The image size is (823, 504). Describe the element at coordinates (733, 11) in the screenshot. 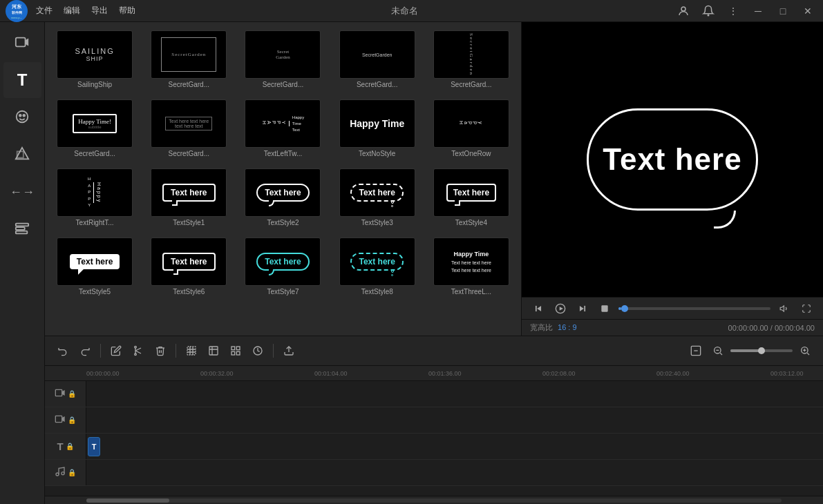

I see `more-options-icon: ⋮` at that location.